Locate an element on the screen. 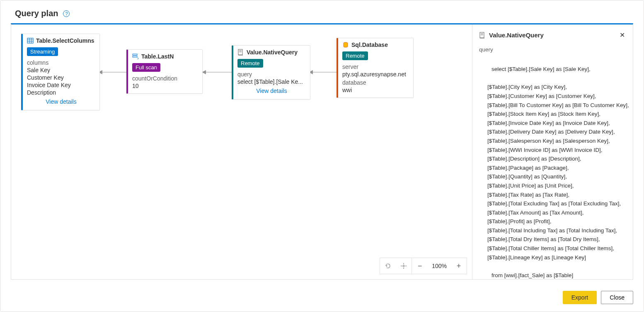  sql-line: [$Table].[Delivery Date Key] as [Deliver… is located at coordinates (553, 132).